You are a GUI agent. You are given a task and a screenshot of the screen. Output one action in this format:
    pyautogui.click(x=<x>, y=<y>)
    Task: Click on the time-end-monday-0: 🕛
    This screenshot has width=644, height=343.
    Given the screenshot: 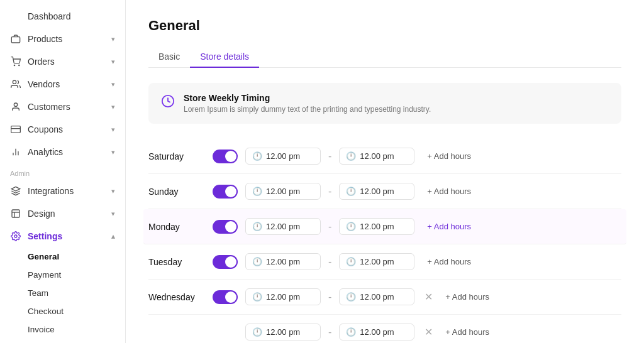 What is the action you would take?
    pyautogui.click(x=377, y=226)
    